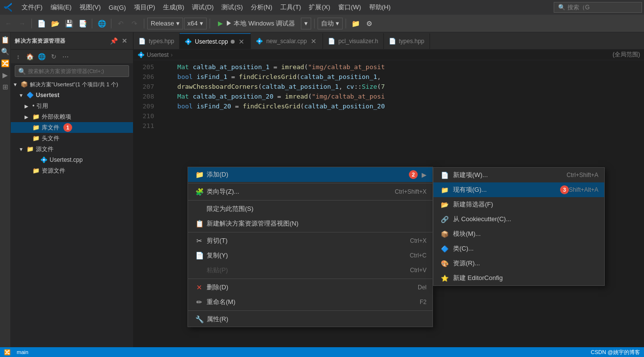  Describe the element at coordinates (117, 7) in the screenshot. I see `menu-git: Git(G)` at that location.